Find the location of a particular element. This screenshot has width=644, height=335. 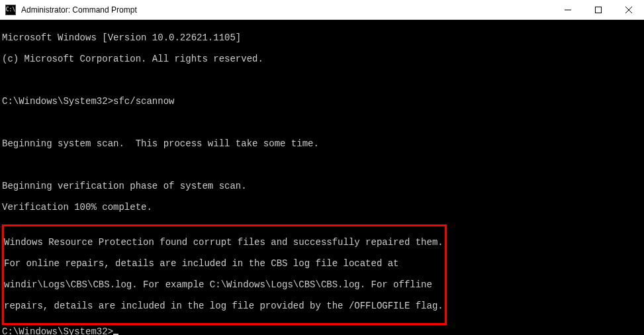

close-icon is located at coordinates (629, 10).